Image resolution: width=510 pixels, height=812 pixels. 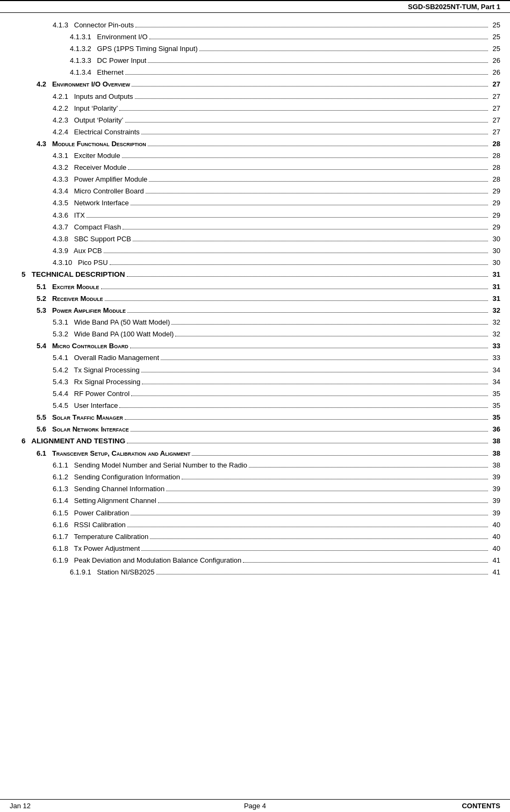 What do you see at coordinates (84, 60) in the screenshot?
I see `entry-num: 4.1.3.3` at bounding box center [84, 60].